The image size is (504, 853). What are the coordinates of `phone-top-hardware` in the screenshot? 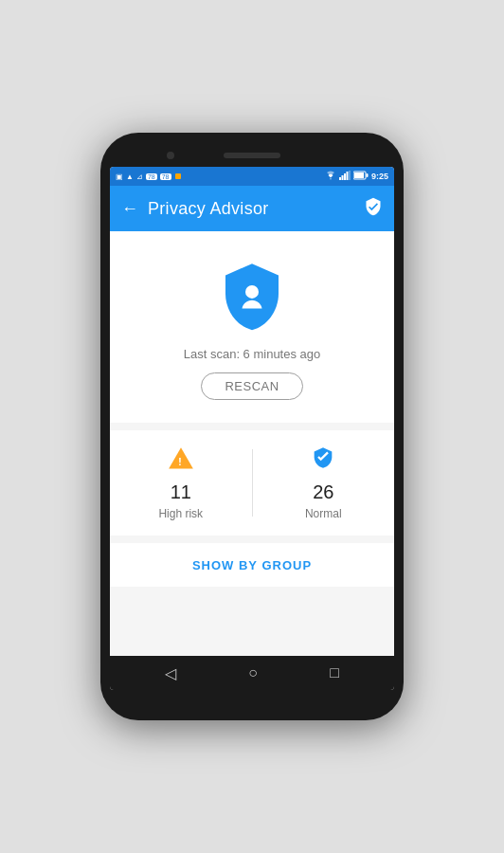 It's located at (252, 155).